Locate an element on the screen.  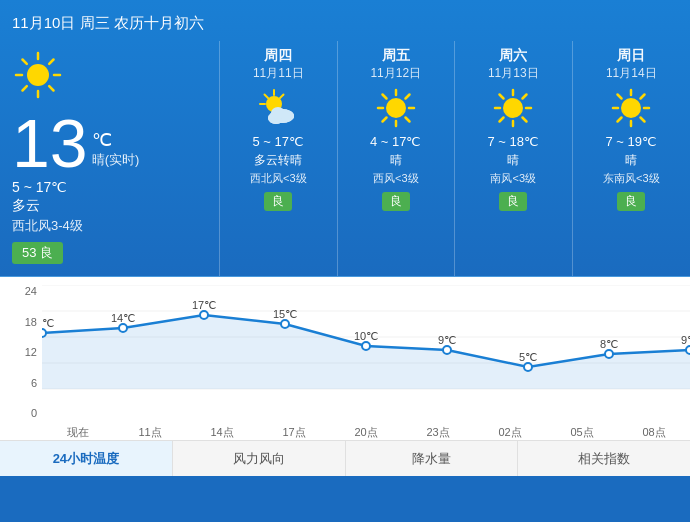
x-label-0: 现在 is located at coordinates (78, 432).